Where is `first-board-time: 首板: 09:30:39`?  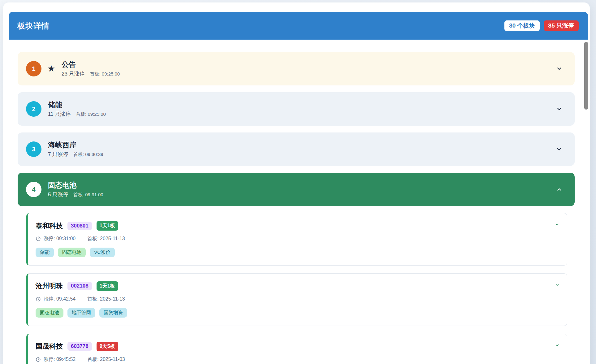 first-board-time: 首板: 09:30:39 is located at coordinates (89, 154).